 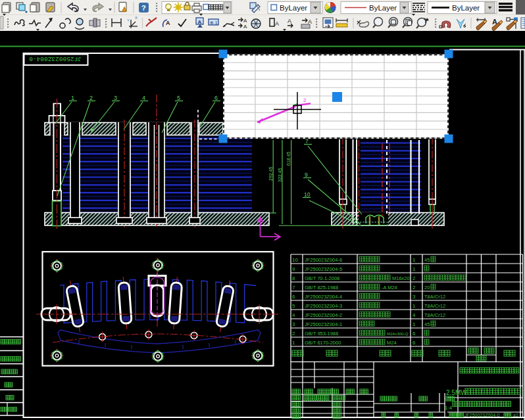 What do you see at coordinates (128, 20) in the screenshot?
I see `svg-text: Y` at bounding box center [128, 20].